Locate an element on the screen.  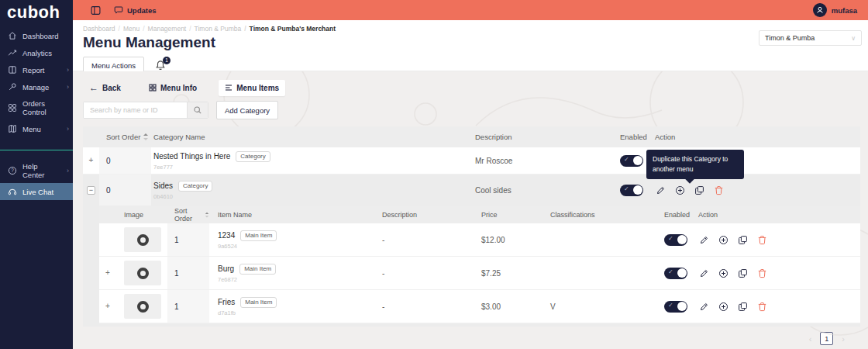
avatar is located at coordinates (820, 10).